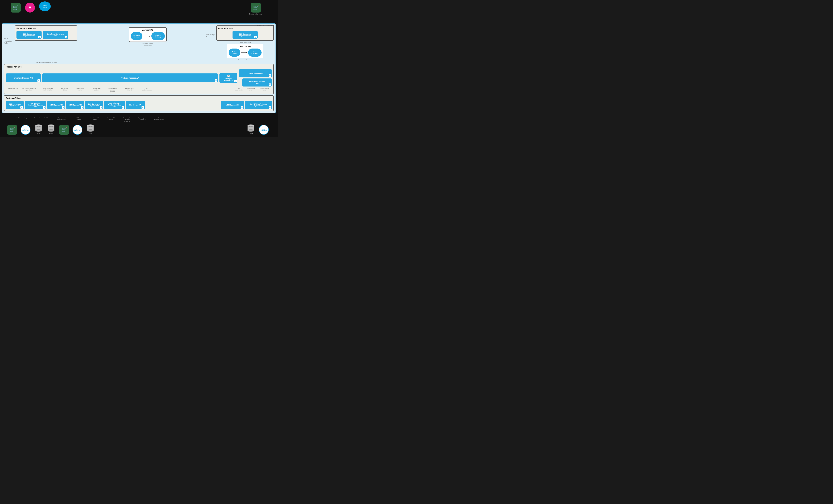 This screenshot has height=504, width=833. Describe the element at coordinates (94, 105) in the screenshot. I see `b2c-commerce-system-api-2: B2C CommerceSystem API M` at that location.